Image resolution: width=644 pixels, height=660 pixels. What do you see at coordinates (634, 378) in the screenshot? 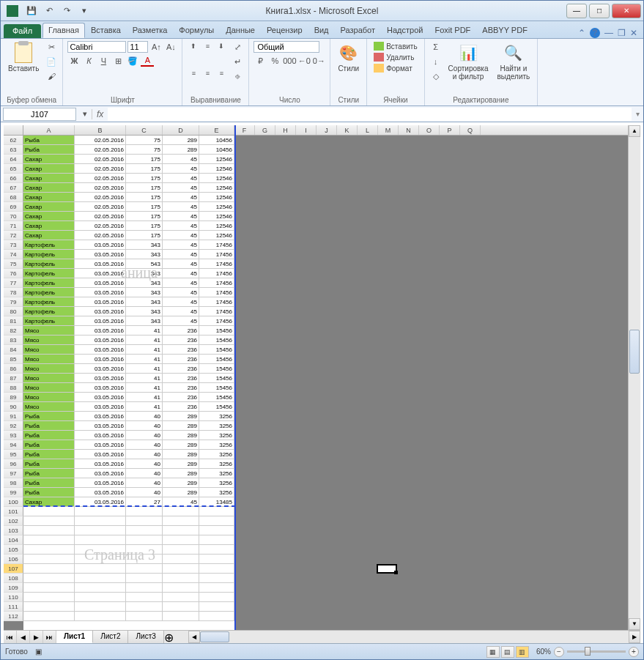
I see `vertical-scrollbar: ▲ ▼` at bounding box center [634, 378].